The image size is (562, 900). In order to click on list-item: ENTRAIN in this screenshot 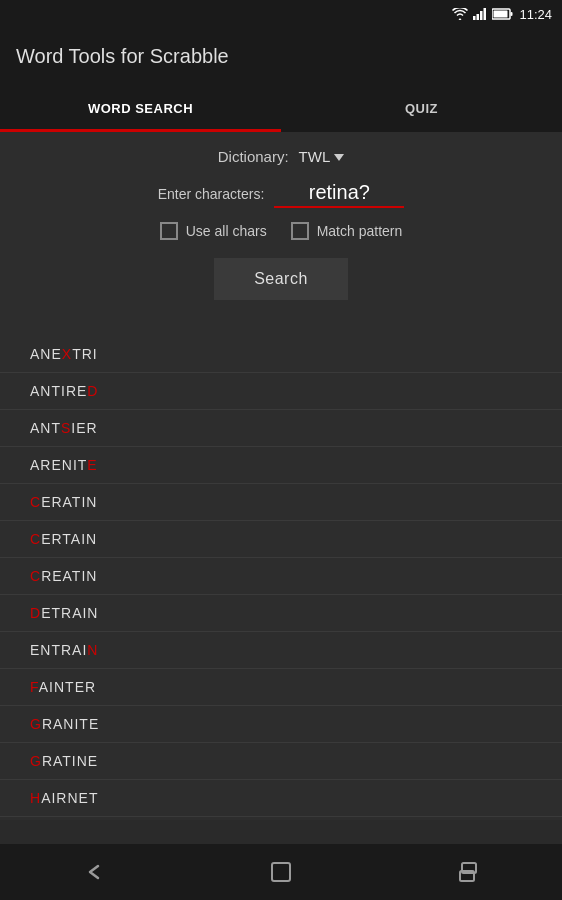, I will do `click(281, 650)`.